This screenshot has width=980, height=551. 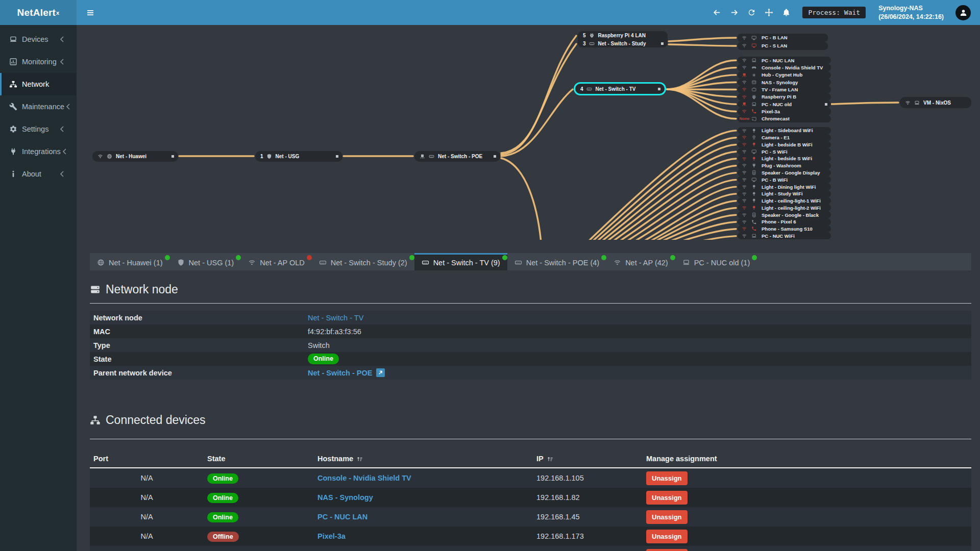 What do you see at coordinates (616, 89) in the screenshot?
I see `node-label: Net - Switch - TV` at bounding box center [616, 89].